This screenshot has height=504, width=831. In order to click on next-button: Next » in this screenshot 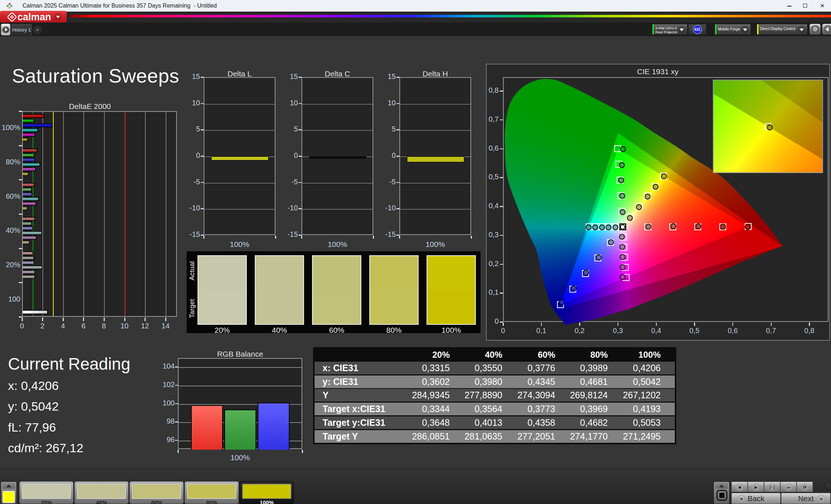, I will do `click(806, 498)`.